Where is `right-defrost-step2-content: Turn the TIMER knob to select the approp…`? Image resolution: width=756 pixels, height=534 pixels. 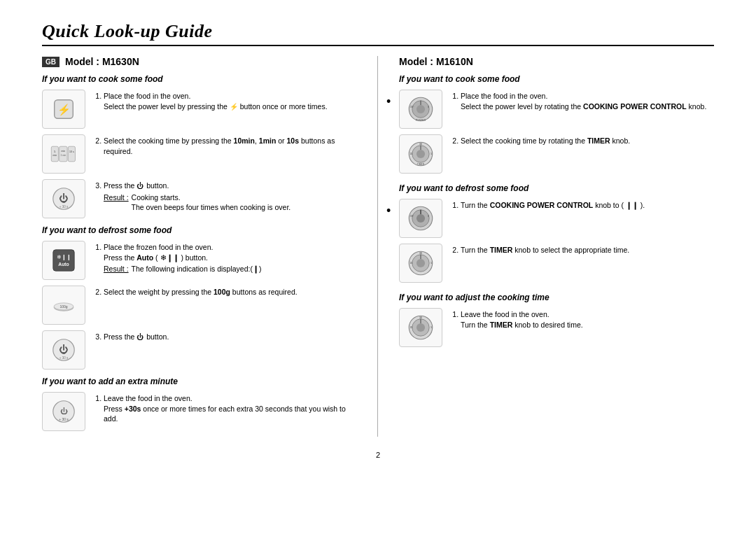 right-defrost-step2-content: Turn the TIMER knob to select the approp… is located at coordinates (582, 251).